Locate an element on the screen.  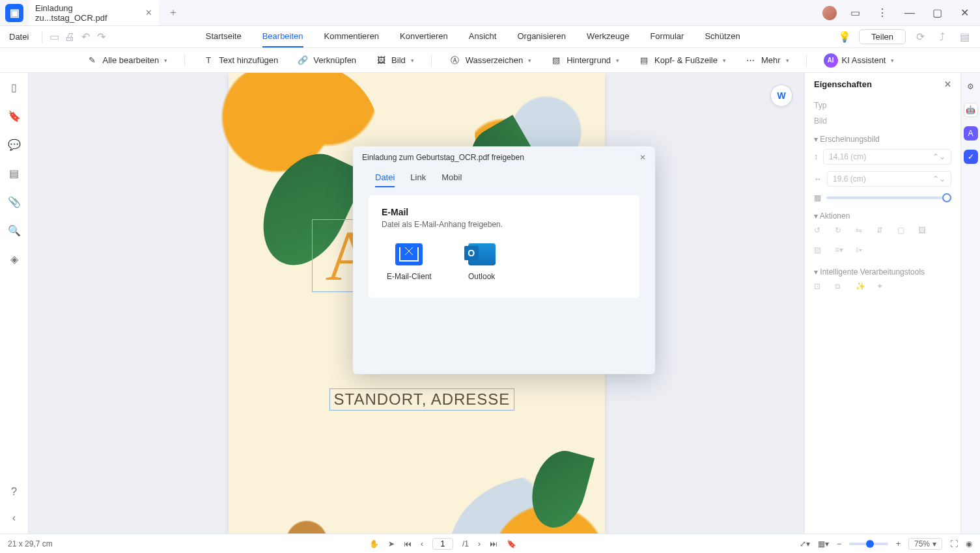
ocr-icon: ⊡ is located at coordinates (820, 288).